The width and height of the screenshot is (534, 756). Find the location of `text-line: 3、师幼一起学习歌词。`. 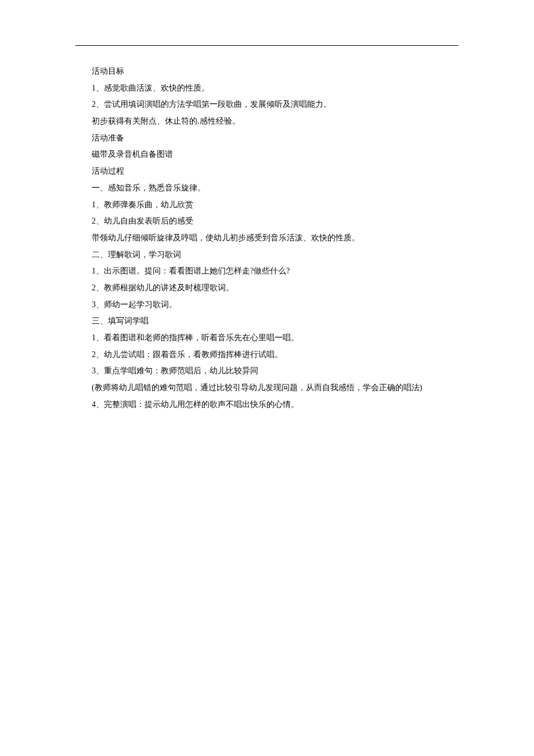

text-line: 3、师幼一起学习歌词。 is located at coordinates (275, 305).